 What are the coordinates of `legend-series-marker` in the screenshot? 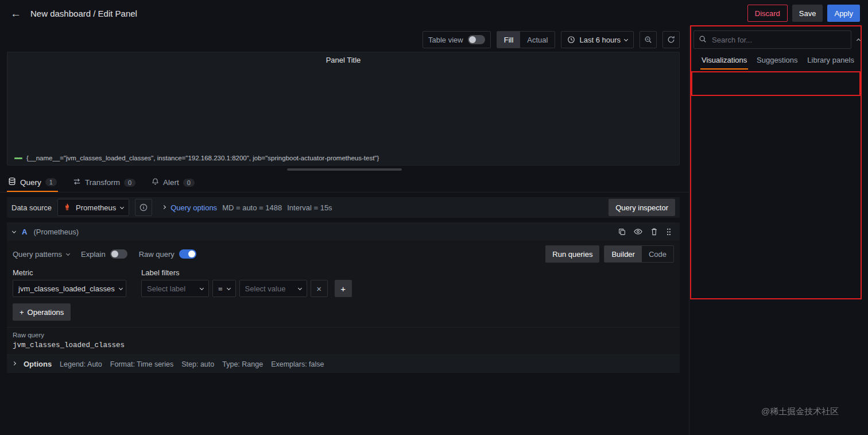 It's located at (18, 159).